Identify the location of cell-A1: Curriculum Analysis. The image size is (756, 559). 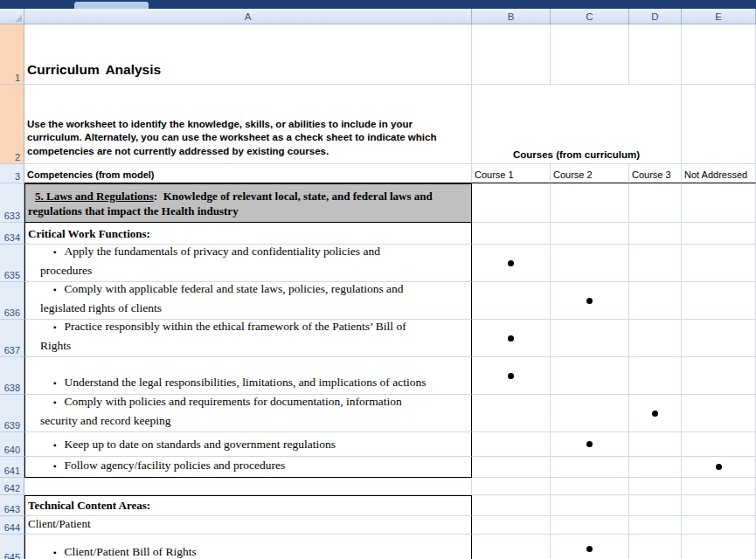
(248, 54).